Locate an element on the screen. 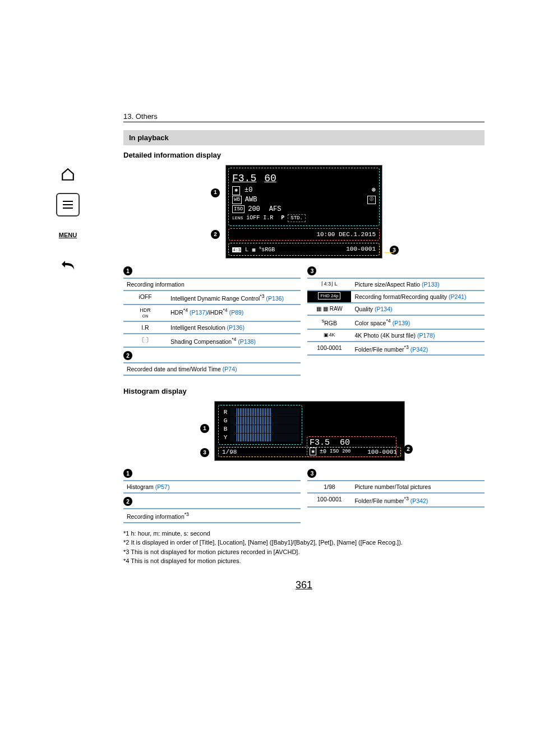  back-icon is located at coordinates (68, 265).